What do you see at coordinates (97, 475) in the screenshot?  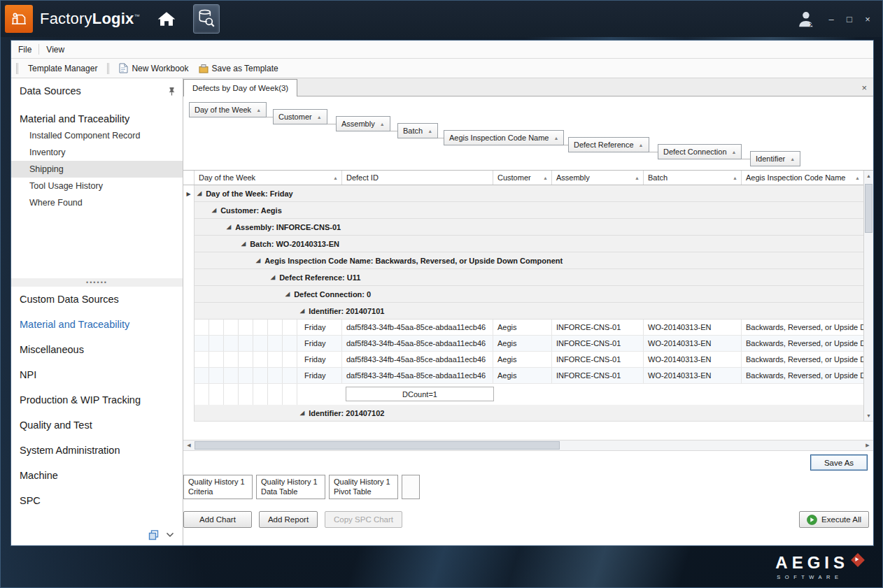 I see `category-machine: Machine` at bounding box center [97, 475].